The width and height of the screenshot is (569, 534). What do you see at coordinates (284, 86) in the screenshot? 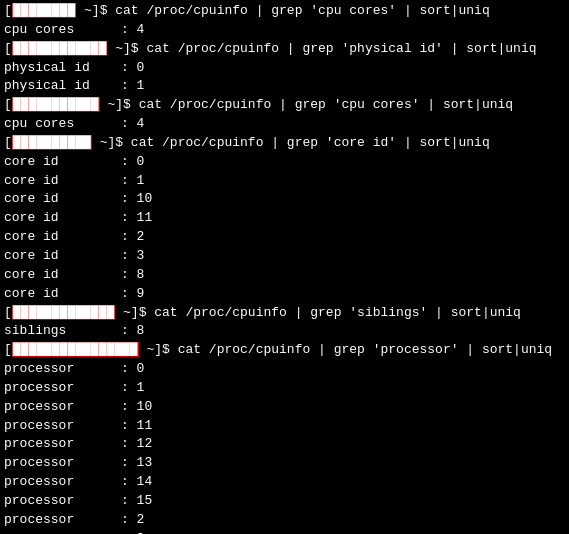
I see `terminal-line: physical id : 1` at bounding box center [284, 86].